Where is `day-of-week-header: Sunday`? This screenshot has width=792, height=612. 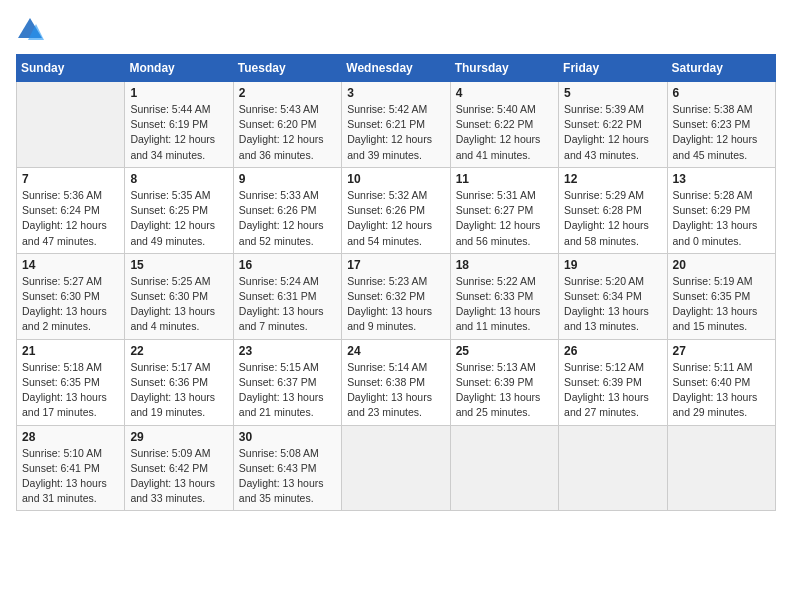 day-of-week-header: Sunday is located at coordinates (71, 68).